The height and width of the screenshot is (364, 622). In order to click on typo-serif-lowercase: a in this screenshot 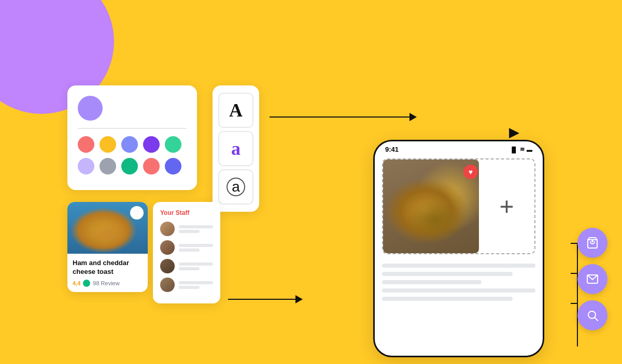, I will do `click(236, 149)`.